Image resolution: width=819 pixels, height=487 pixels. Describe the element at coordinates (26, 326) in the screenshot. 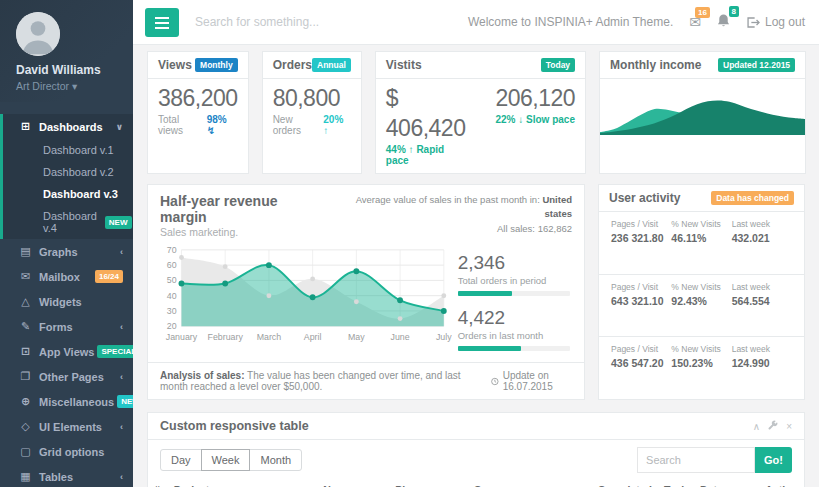

I see `pencil-icon: ✎` at that location.